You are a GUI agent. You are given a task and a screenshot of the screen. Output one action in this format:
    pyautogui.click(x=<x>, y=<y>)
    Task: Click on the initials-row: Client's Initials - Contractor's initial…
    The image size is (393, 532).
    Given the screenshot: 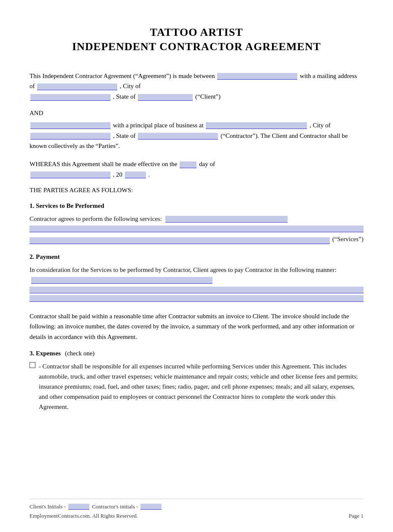 What is the action you would take?
    pyautogui.click(x=95, y=507)
    